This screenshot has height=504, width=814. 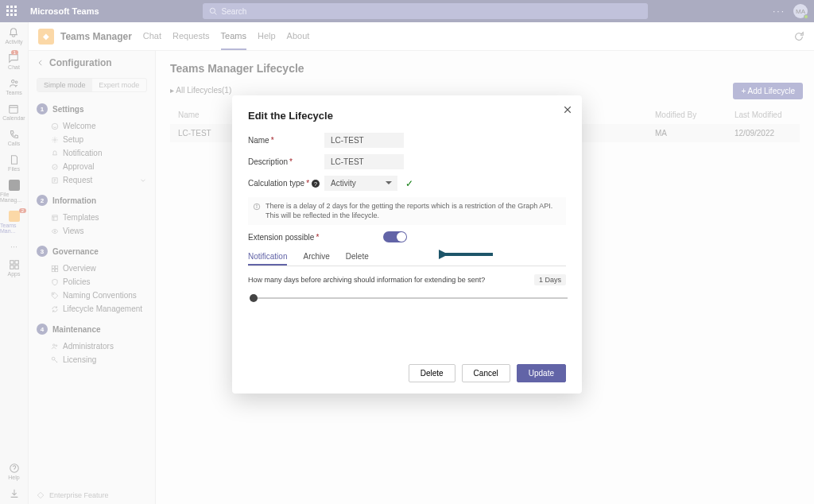 What do you see at coordinates (364, 162) in the screenshot?
I see `description-field` at bounding box center [364, 162].